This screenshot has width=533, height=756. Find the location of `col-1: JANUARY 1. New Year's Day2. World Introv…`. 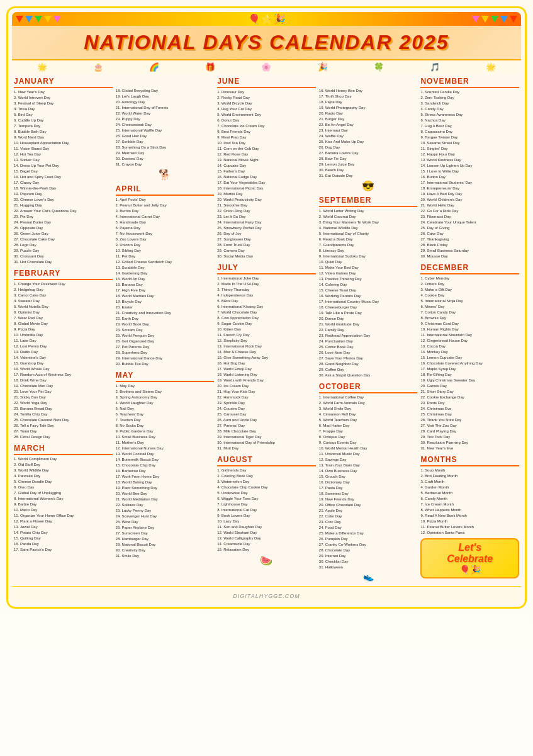

col-1: JANUARY 1. New Year's Day2. World Introv… is located at coordinates (63, 330).